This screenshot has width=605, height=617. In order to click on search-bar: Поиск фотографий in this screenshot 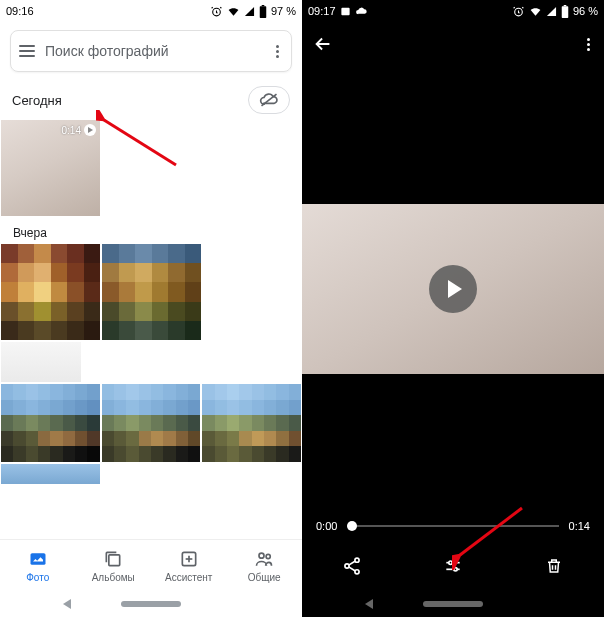, I will do `click(151, 51)`.